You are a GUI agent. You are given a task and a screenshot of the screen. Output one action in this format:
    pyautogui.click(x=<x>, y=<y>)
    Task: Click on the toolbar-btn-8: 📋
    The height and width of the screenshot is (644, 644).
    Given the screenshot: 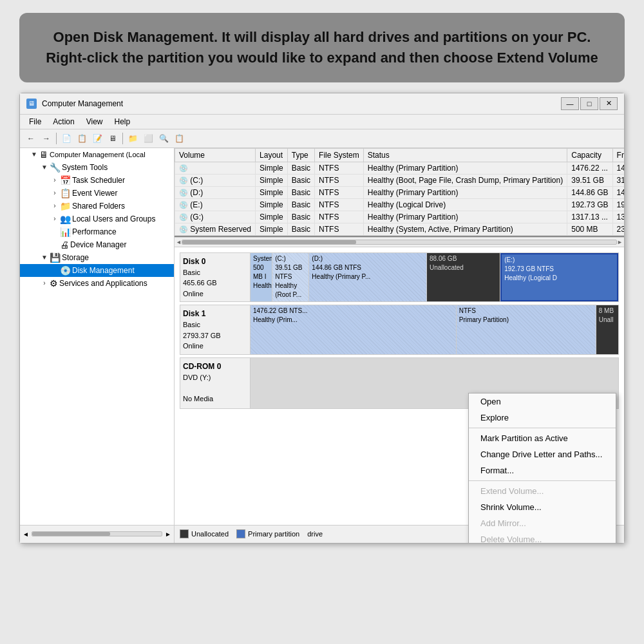 What is the action you would take?
    pyautogui.click(x=179, y=138)
    